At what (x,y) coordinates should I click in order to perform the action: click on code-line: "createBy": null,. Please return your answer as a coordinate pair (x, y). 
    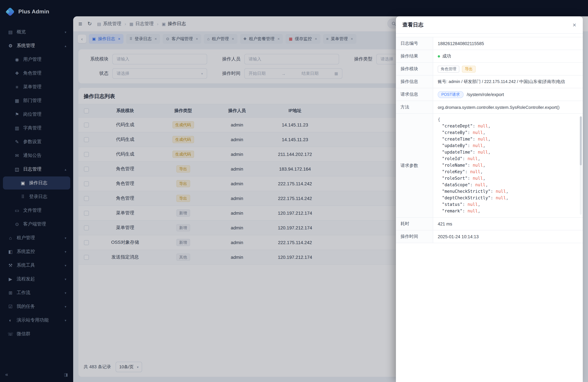
    Looking at the image, I should click on (508, 133).